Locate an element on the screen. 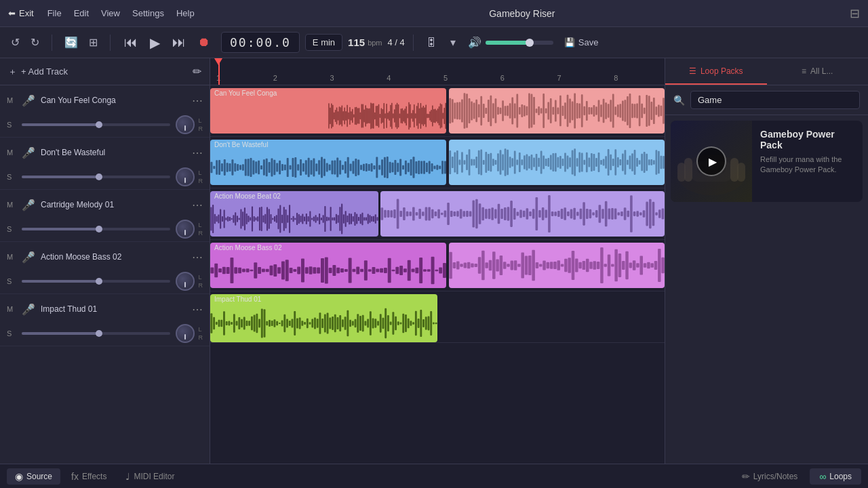 This screenshot has height=488, width=868. undo-button: ↺ is located at coordinates (15, 42).